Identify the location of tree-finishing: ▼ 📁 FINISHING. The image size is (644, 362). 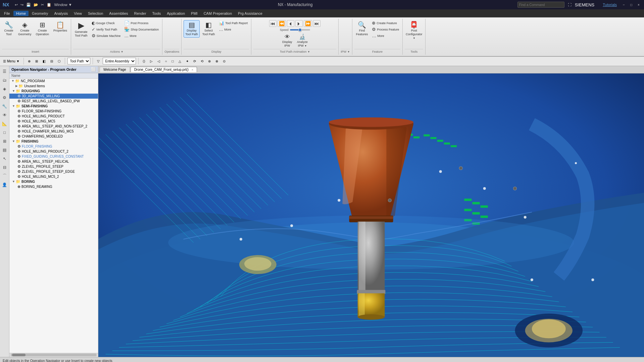
(54, 142).